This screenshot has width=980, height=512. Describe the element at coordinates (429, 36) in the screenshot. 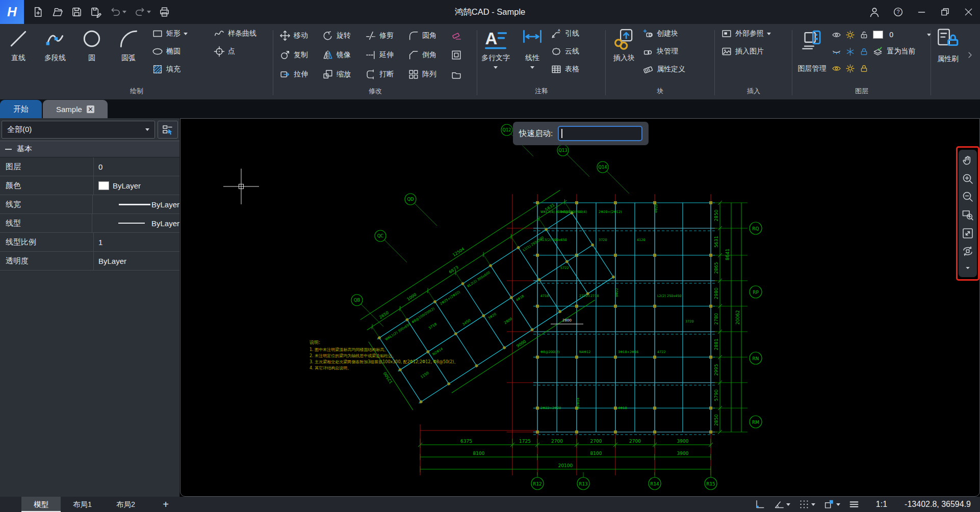

I see `tool-fillet: 圆角` at that location.